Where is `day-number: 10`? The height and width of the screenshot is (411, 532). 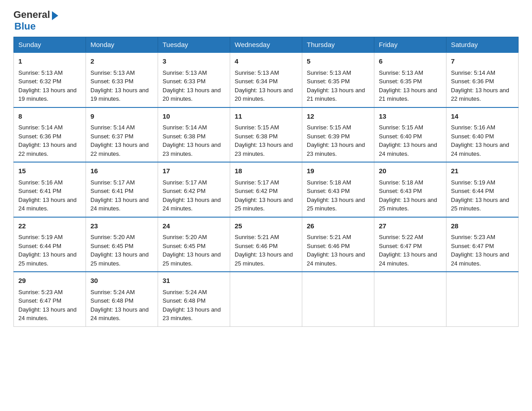
day-number: 10 is located at coordinates (194, 116).